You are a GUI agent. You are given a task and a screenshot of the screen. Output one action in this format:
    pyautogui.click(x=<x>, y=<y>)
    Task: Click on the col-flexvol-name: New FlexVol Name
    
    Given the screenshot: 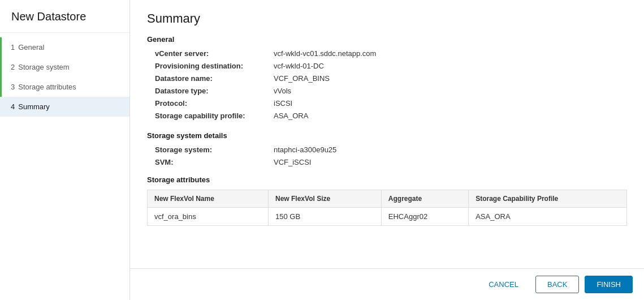 What is the action you would take?
    pyautogui.click(x=208, y=199)
    